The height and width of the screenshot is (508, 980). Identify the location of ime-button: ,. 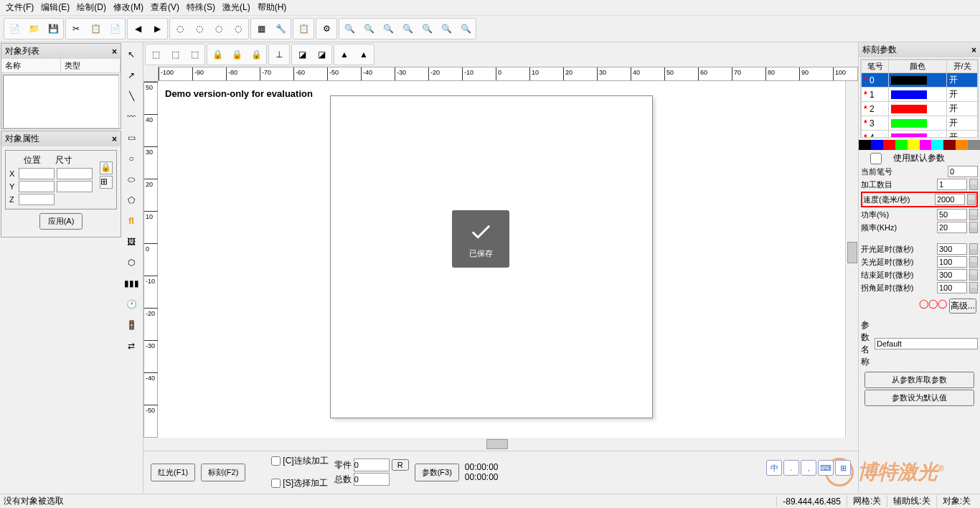
(809, 468).